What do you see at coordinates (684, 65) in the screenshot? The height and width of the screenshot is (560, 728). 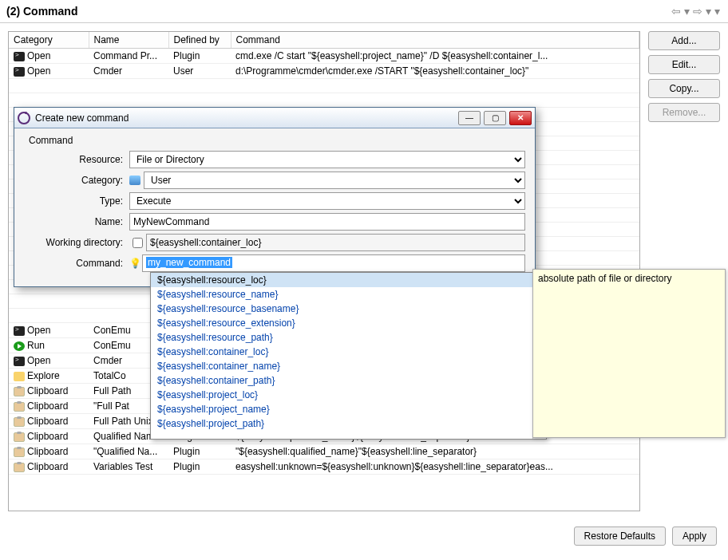 I see `edit-button: Edit...` at bounding box center [684, 65].